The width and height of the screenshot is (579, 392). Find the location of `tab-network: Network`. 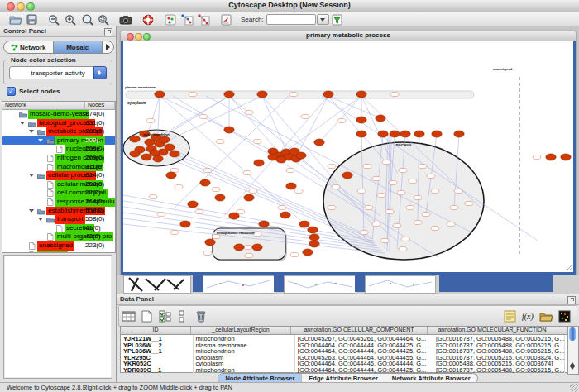

tab-network: Network is located at coordinates (28, 47).